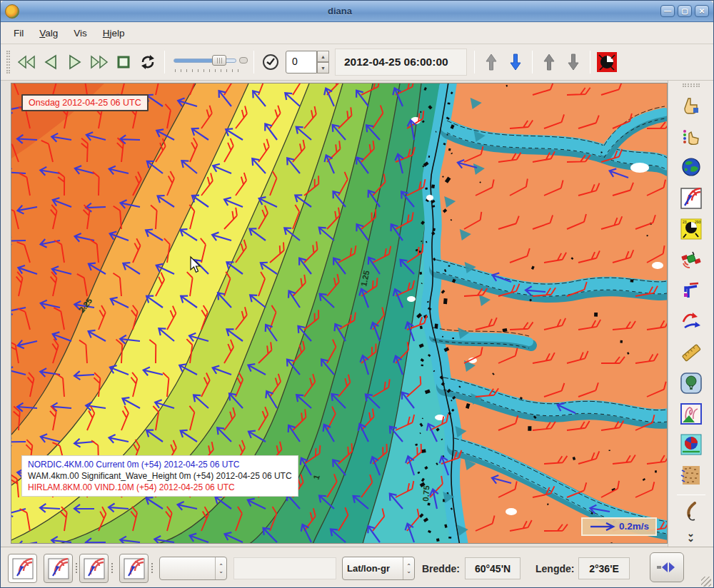 This screenshot has width=714, height=588. What do you see at coordinates (691, 353) in the screenshot?
I see `ruler-icon` at bounding box center [691, 353].